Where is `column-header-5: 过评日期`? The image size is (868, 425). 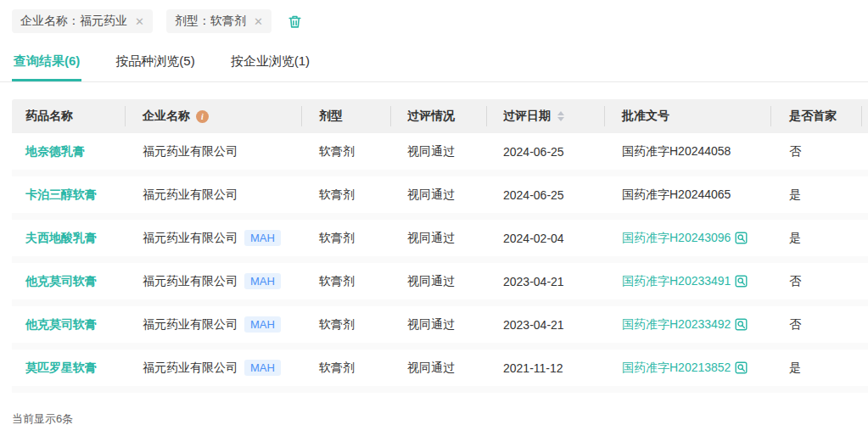
column-header-5: 过评日期 is located at coordinates (545, 116).